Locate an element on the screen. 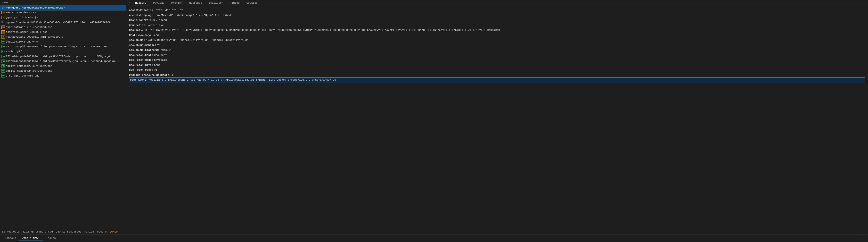  tab-timing: Timing is located at coordinates (235, 3).